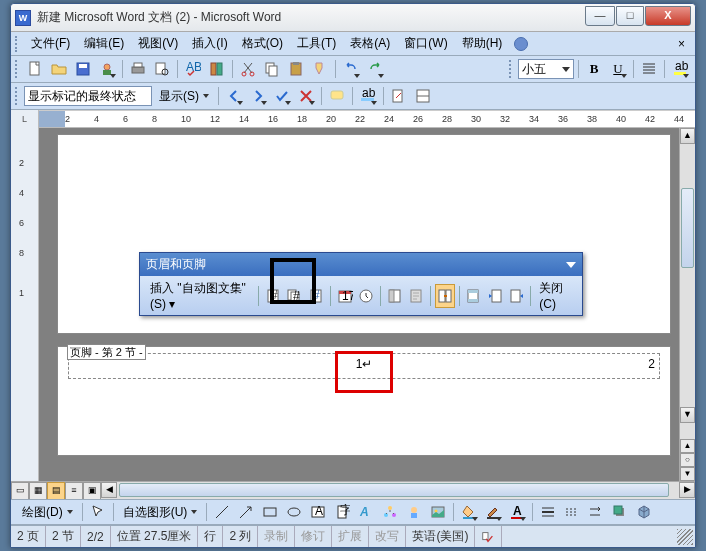 The height and width of the screenshot is (551, 706). What do you see at coordinates (495, 296) in the screenshot?
I see `hf-show-previous-icon` at bounding box center [495, 296].